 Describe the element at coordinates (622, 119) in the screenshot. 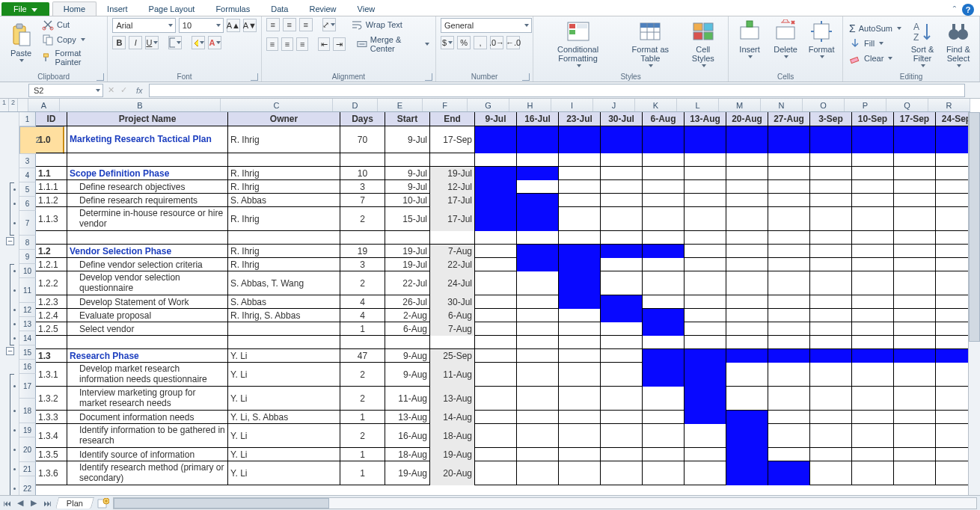

I see `header-cell: 30-Jul` at that location.